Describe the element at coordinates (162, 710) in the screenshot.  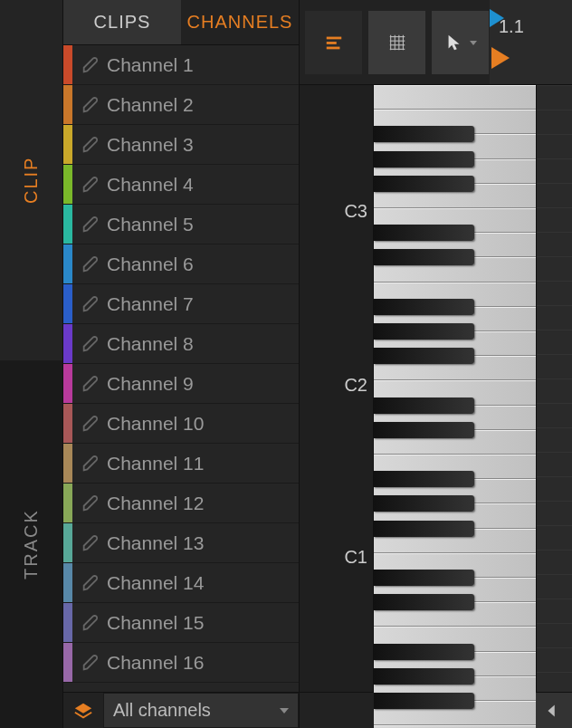
I see `dropdown-label: All channels` at that location.